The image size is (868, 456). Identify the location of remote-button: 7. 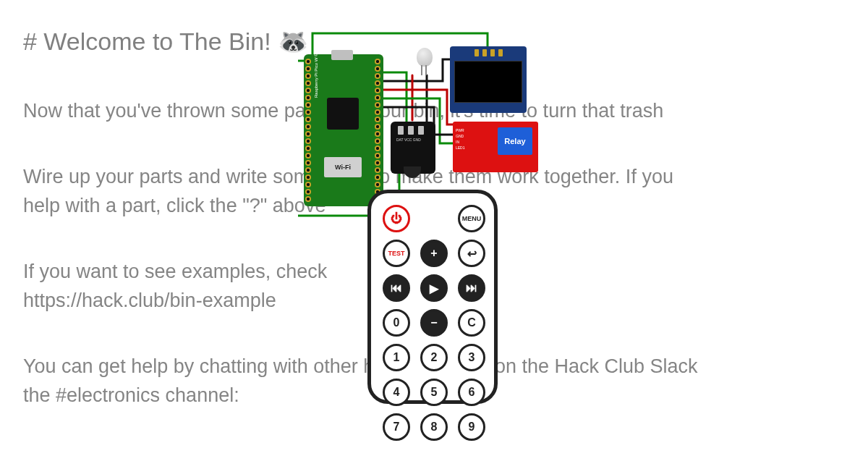
(396, 427).